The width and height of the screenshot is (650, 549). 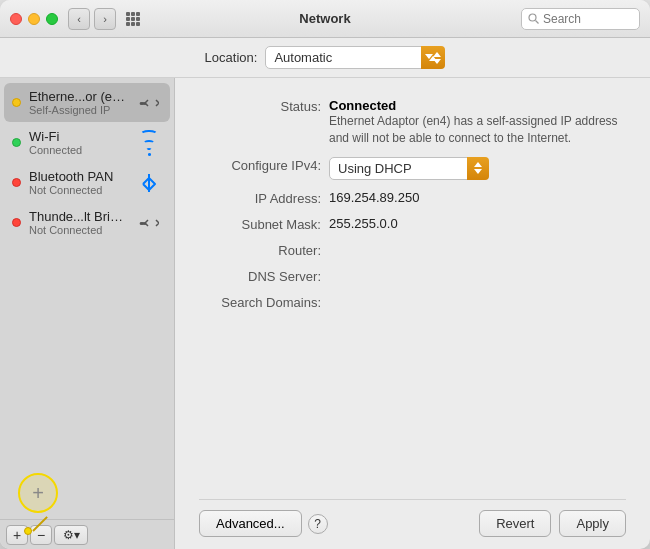 What do you see at coordinates (412, 168) in the screenshot?
I see `configure-row: Configure IPv4: Using DHCP` at bounding box center [412, 168].